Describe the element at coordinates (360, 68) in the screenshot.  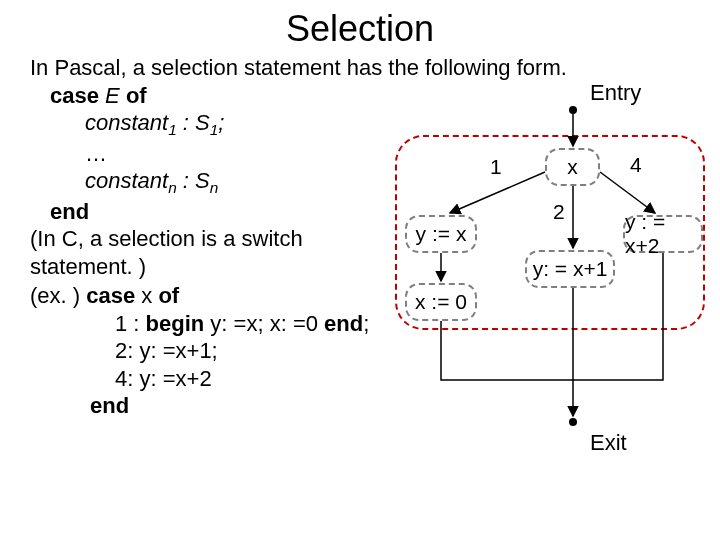
I see `intro-text: In Pascal, a selection statement has the…` at that location.